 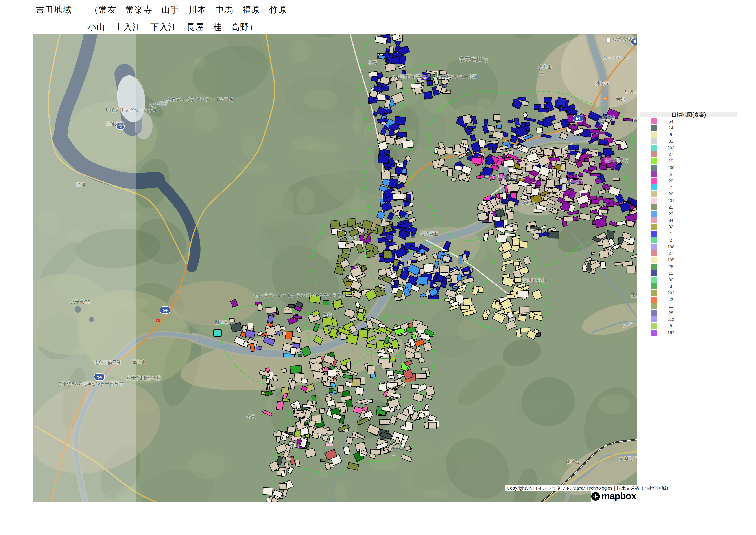 I want to click on legend-value: 26, so click(x=671, y=194).